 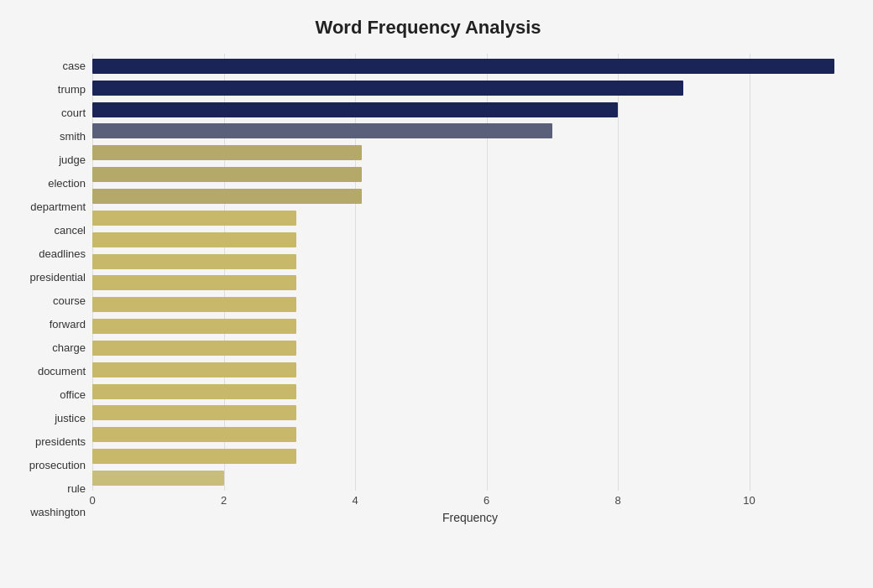 I want to click on x-tick: 2, so click(x=223, y=500).